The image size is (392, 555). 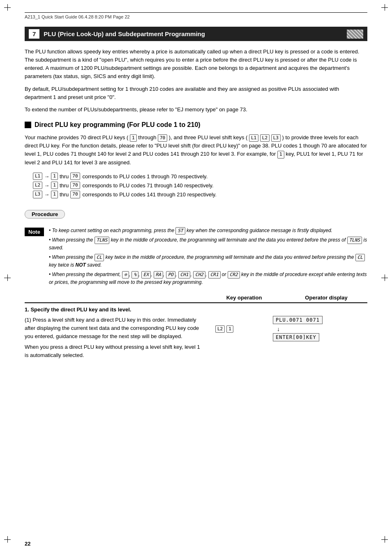 I want to click on key-tlns: TLNS, so click(x=102, y=240).